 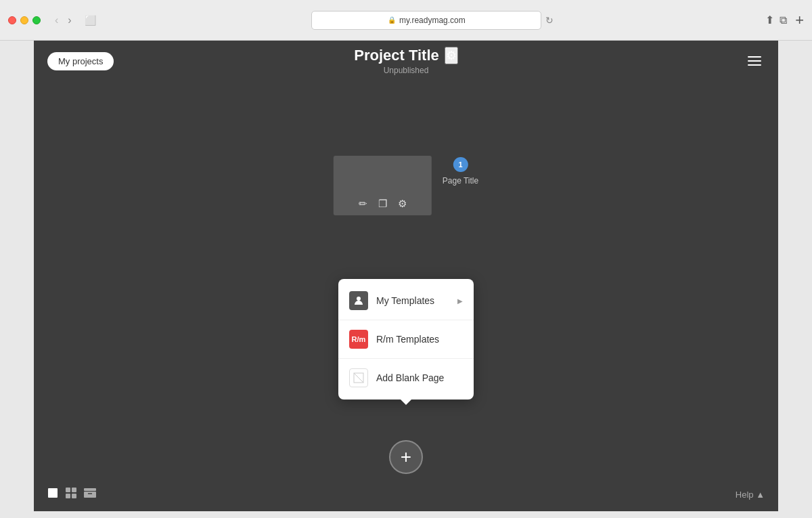 What do you see at coordinates (397, 56) in the screenshot?
I see `project-title-text: Project Title` at bounding box center [397, 56].